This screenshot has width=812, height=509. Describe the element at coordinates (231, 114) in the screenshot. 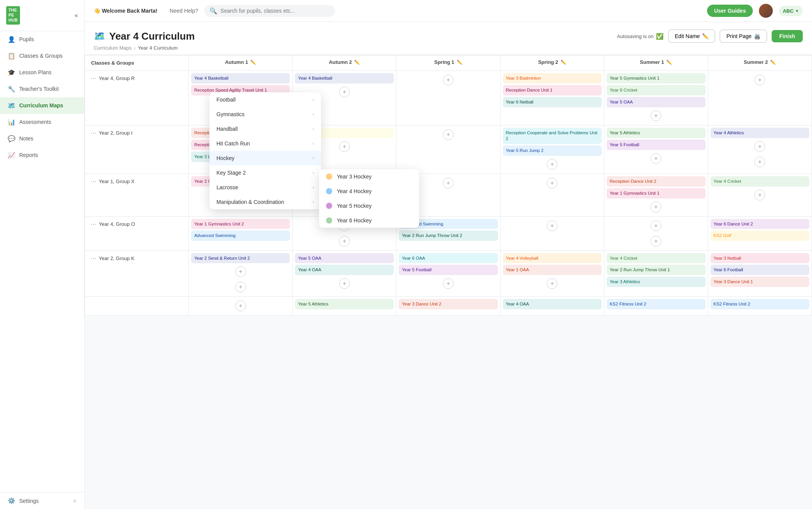

I see `dropdown-label-gymnastics: Gymnastics` at that location.